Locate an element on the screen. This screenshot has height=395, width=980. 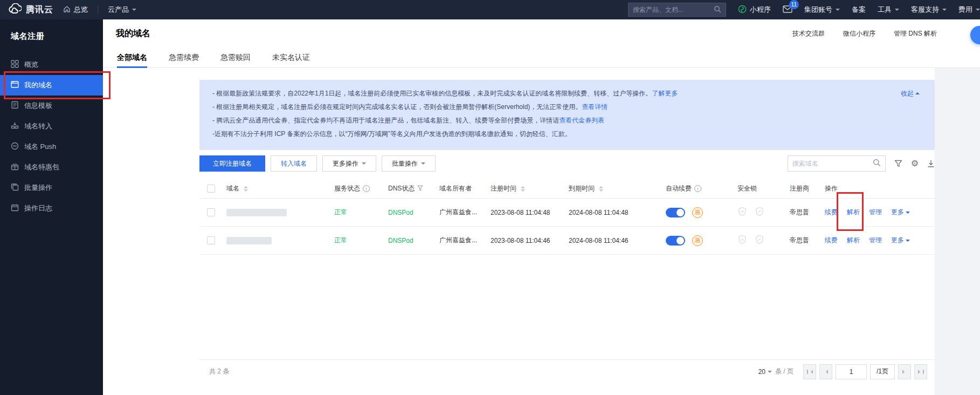
register-domain-button: 立即注册域名 is located at coordinates (232, 164).